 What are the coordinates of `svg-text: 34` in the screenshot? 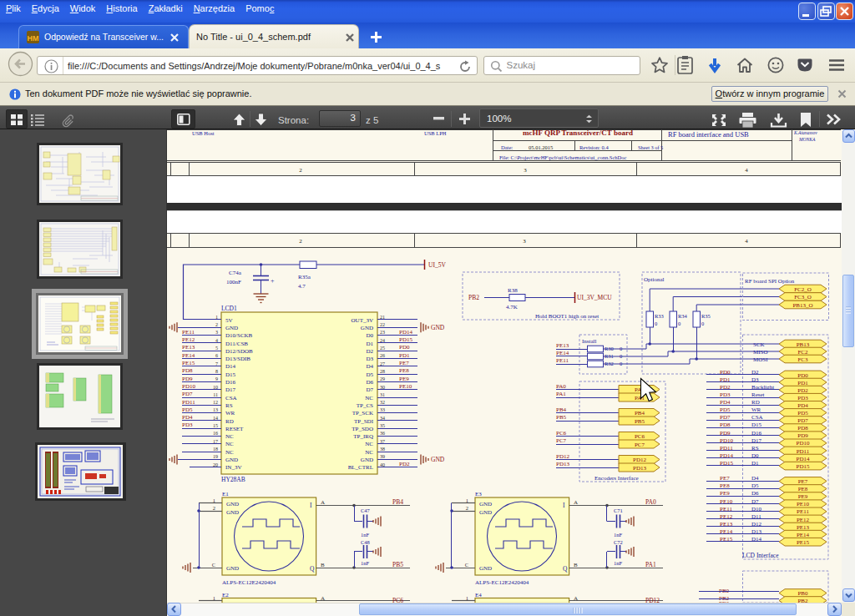 It's located at (382, 418).